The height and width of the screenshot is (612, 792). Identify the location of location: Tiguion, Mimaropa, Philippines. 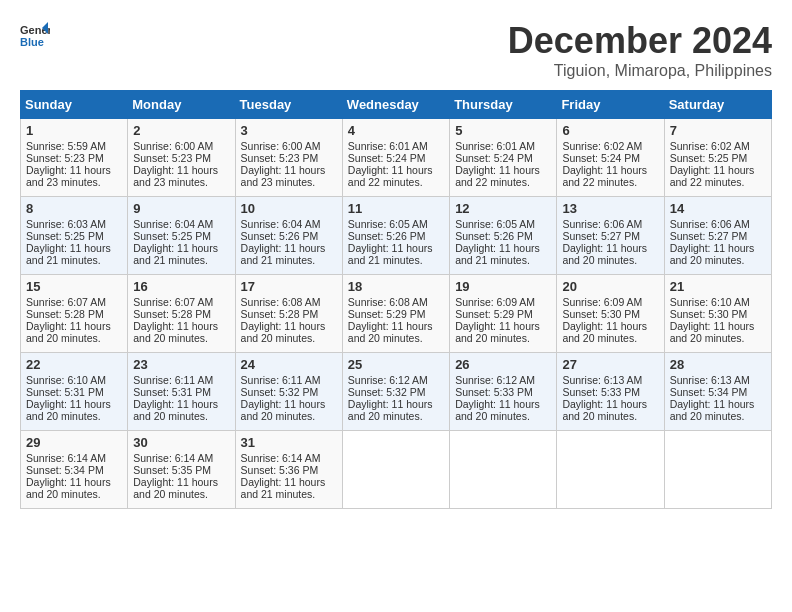
(640, 71).